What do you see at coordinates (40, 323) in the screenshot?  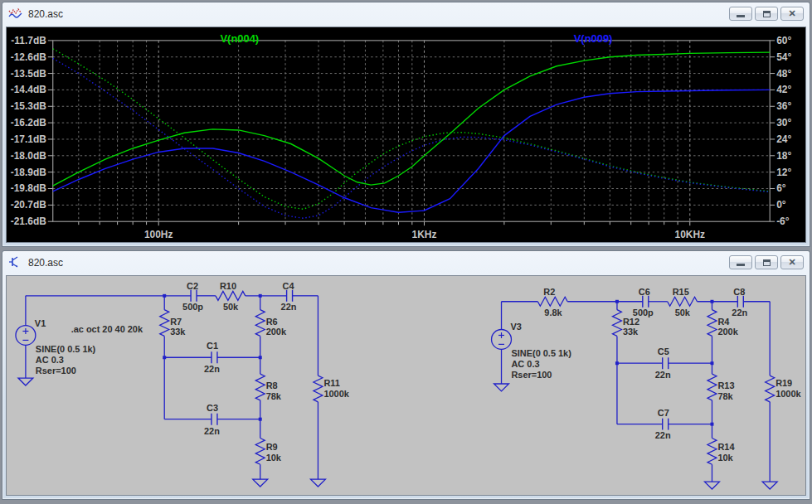 I see `component-name: V1` at bounding box center [40, 323].